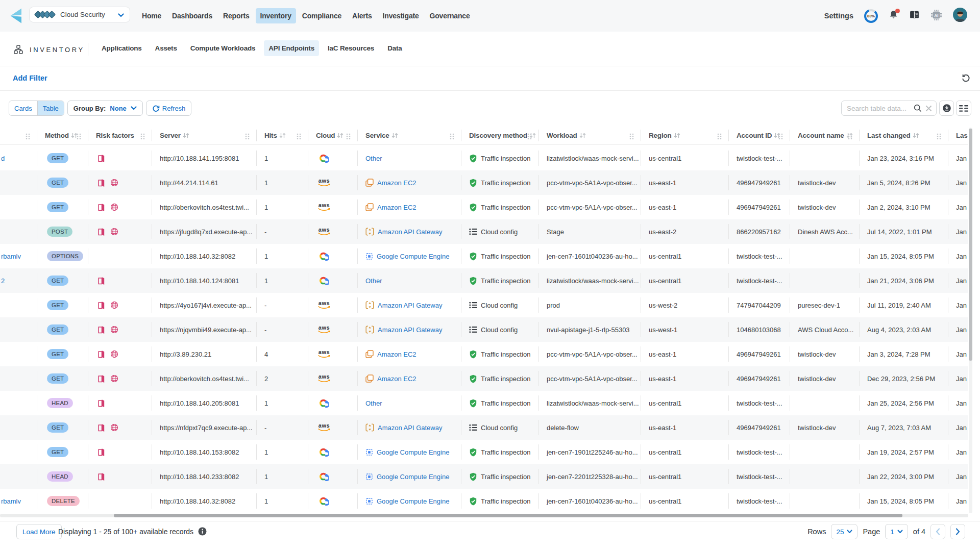 This screenshot has height=551, width=980. I want to click on table-row: HEADhttp://10.188.140.233:80821Google Co…, so click(484, 477).